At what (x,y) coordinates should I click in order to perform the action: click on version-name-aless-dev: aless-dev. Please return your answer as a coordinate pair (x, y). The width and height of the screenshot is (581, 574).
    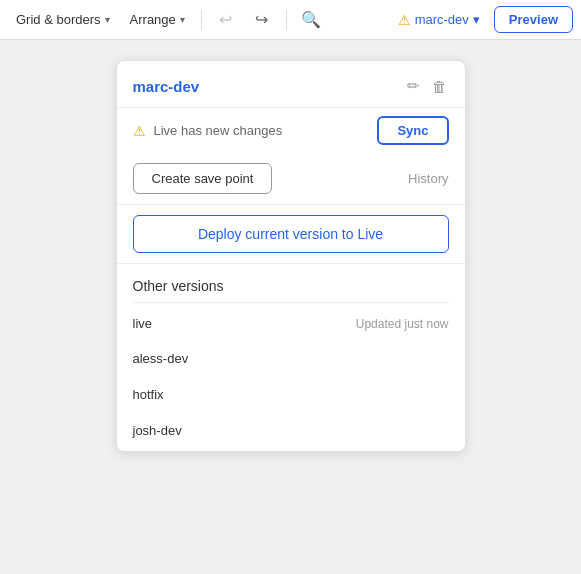
    Looking at the image, I should click on (268, 358).